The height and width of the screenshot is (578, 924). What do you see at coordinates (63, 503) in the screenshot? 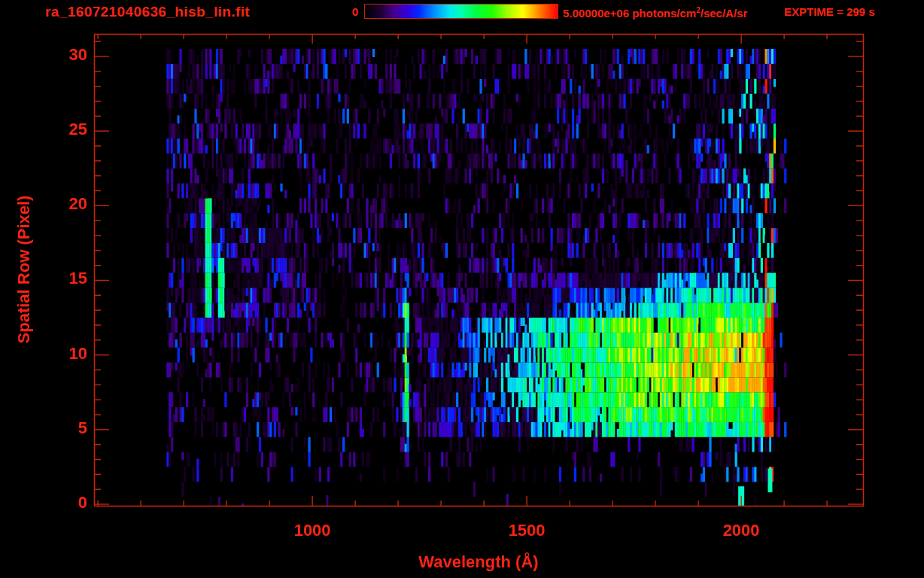
I see `y-tick-label: 0` at bounding box center [63, 503].